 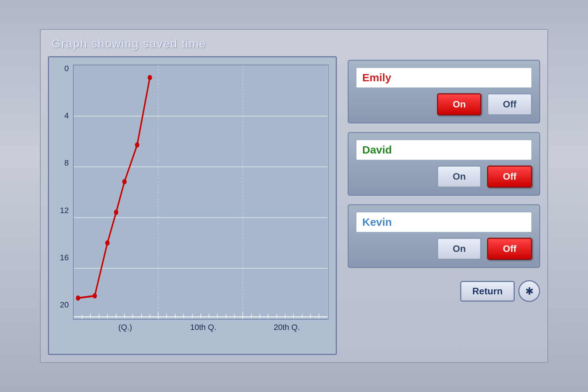 I want to click on player-name-david: David, so click(x=444, y=150).